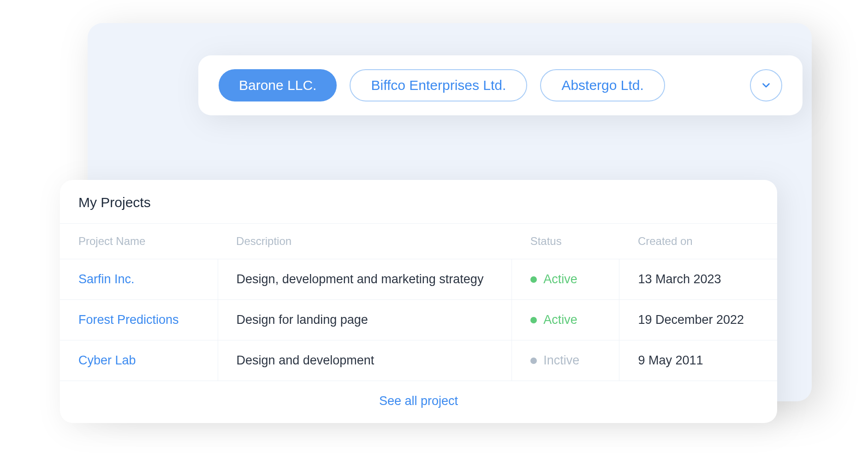 The width and height of the screenshot is (868, 465). I want to click on company-tabs-bar: Barone LLC. Biffco Enterprises Ltd. Abst…, so click(500, 85).